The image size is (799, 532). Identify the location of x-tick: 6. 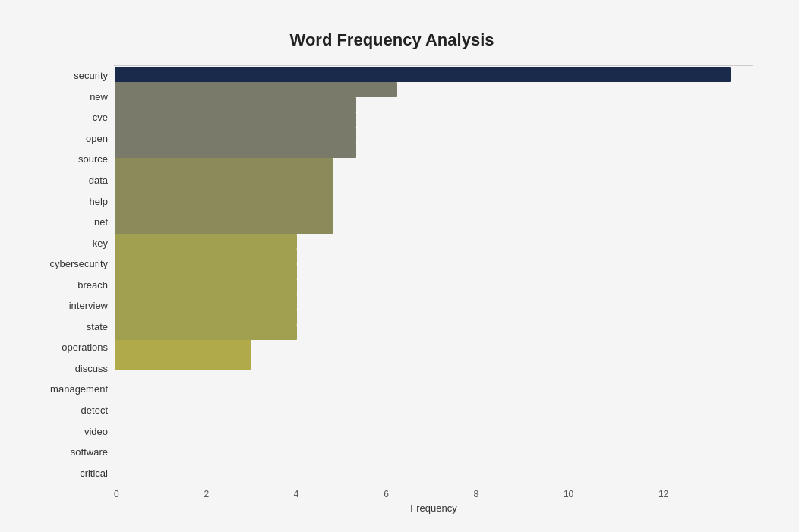
(386, 494).